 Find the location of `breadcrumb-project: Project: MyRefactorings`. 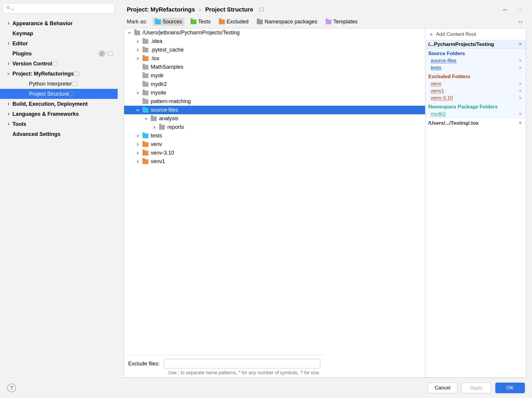

breadcrumb-project: Project: MyRefactorings is located at coordinates (161, 9).